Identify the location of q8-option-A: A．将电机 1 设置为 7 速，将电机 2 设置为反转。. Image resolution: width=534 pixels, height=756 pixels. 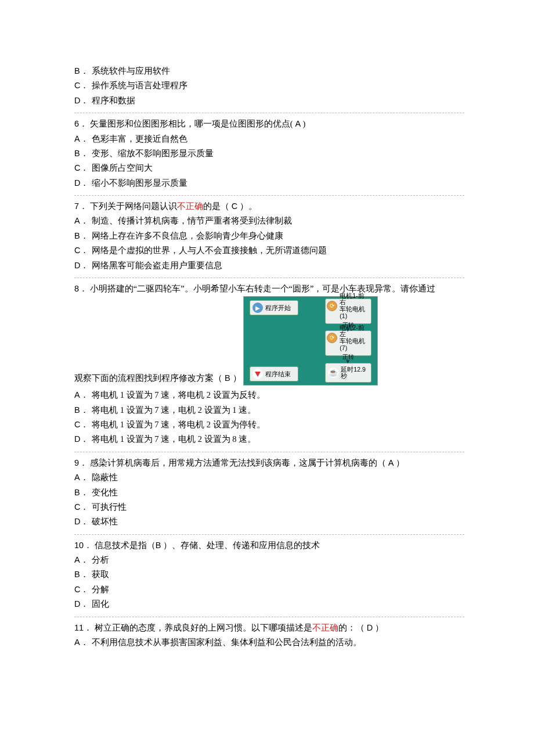
(269, 395).